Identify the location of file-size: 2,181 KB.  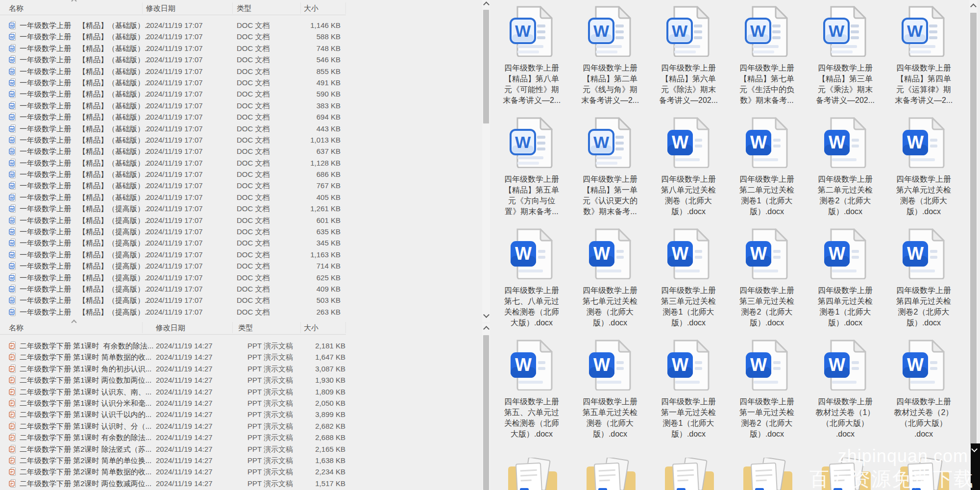
(309, 346).